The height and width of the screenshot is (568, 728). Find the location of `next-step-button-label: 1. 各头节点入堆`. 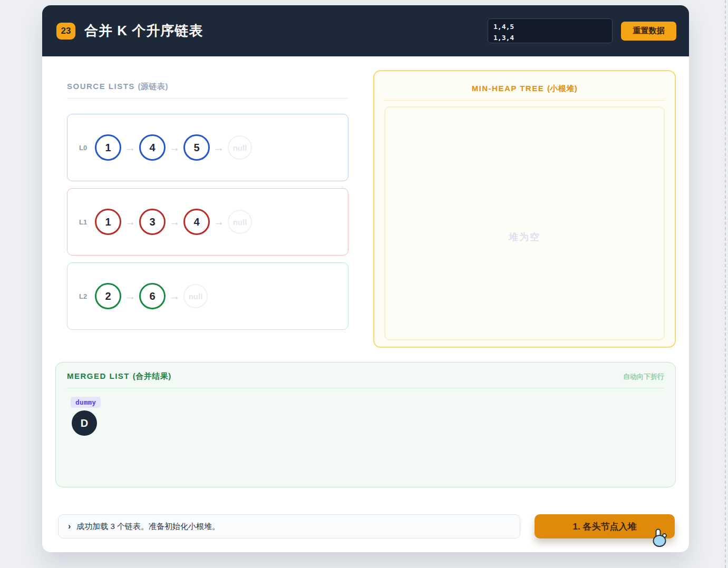

next-step-button-label: 1. 各头节点入堆 is located at coordinates (605, 527).